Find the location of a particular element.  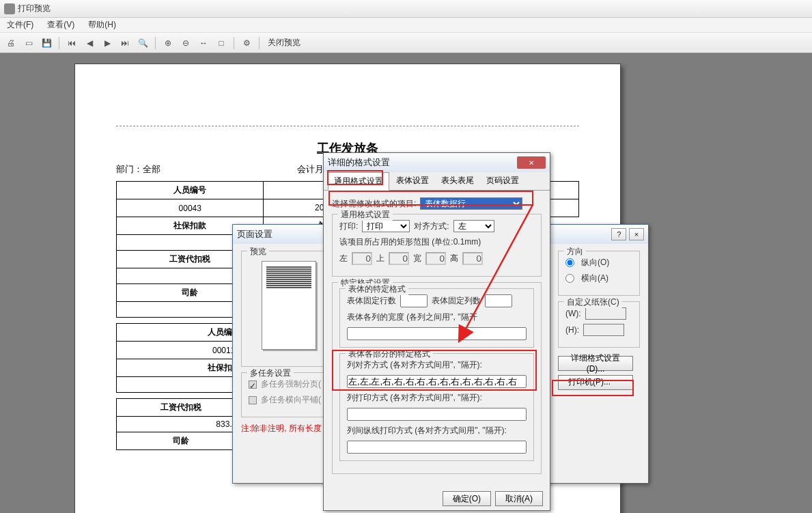

menubar: 文件(F) 查看(V) 帮助(H) is located at coordinates (406, 25).